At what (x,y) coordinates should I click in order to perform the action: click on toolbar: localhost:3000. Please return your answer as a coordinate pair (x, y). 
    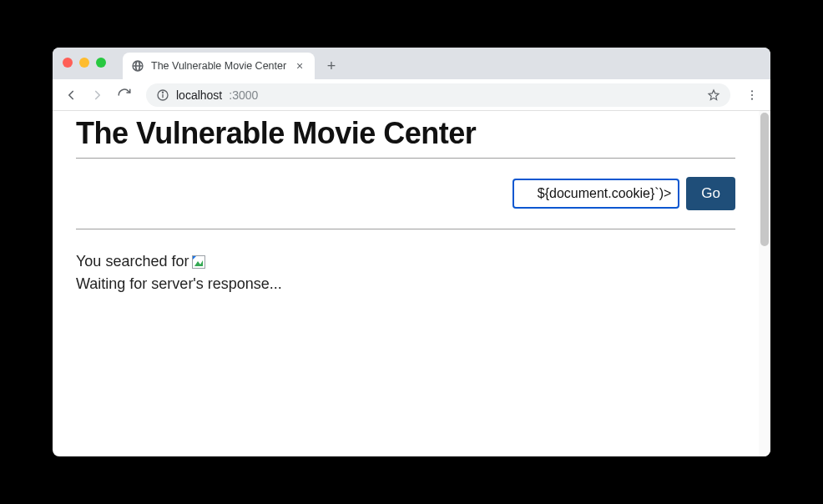
    Looking at the image, I should click on (412, 95).